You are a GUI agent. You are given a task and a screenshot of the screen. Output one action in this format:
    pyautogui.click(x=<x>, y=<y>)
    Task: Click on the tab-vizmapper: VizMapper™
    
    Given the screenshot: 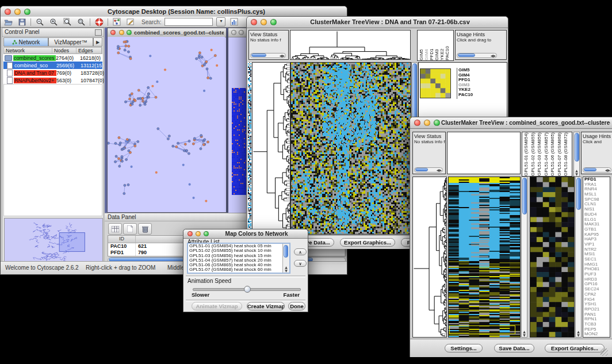 What is the action you would take?
    pyautogui.click(x=71, y=42)
    